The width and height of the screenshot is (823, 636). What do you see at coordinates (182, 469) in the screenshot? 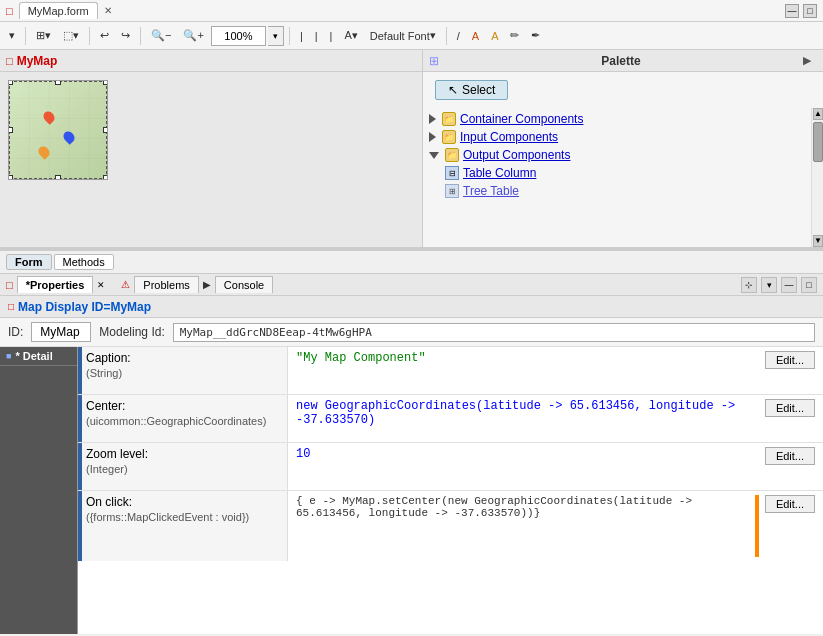
I see `zoom-type: (Integer)` at bounding box center [182, 469].